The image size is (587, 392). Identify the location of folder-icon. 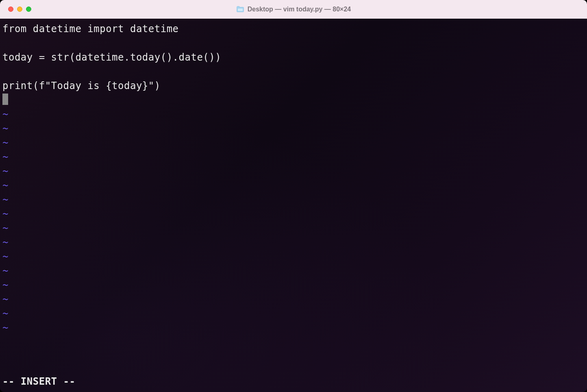
(240, 9).